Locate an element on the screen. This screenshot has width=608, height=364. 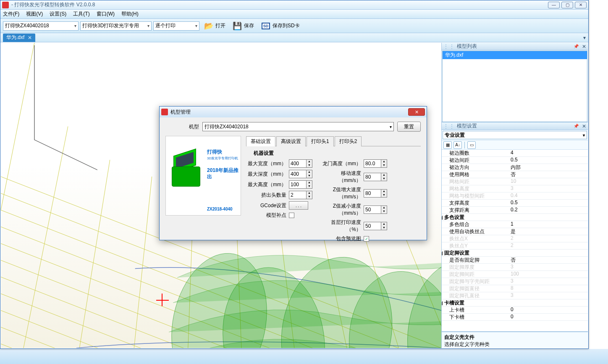
checkbox is located at coordinates (291, 216).